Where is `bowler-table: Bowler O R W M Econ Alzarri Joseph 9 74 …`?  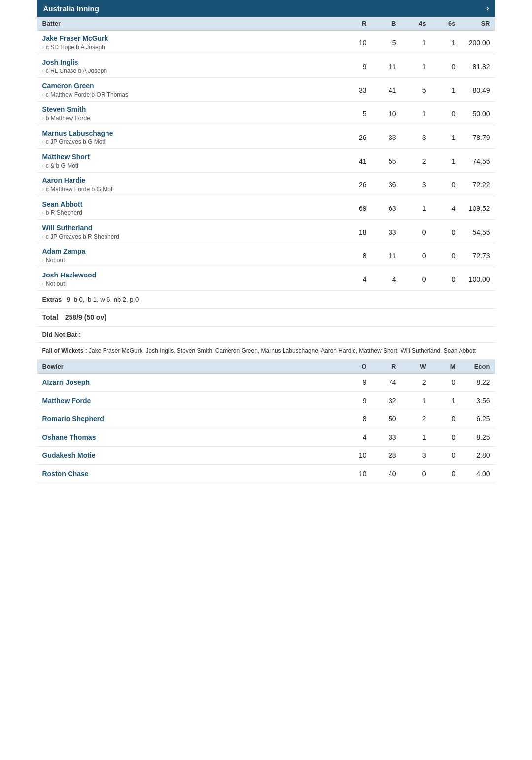
bowler-table: Bowler O R W M Econ Alzarri Joseph 9 74 … is located at coordinates (266, 421).